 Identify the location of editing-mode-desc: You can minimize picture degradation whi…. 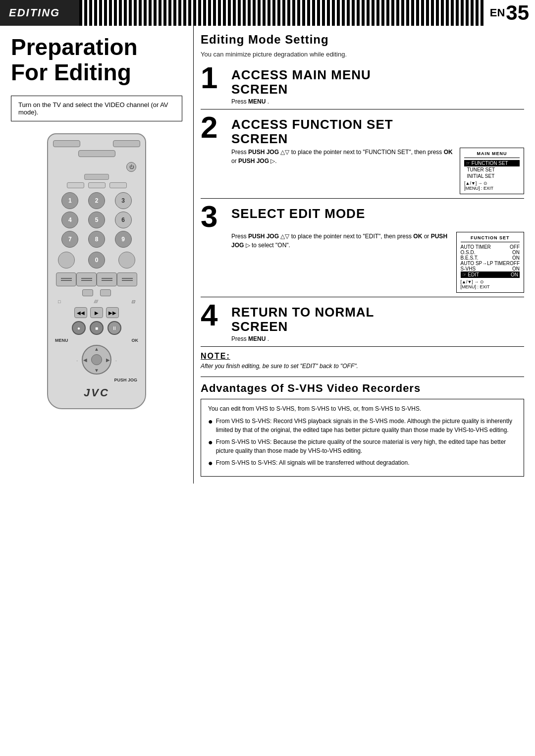
(363, 54).